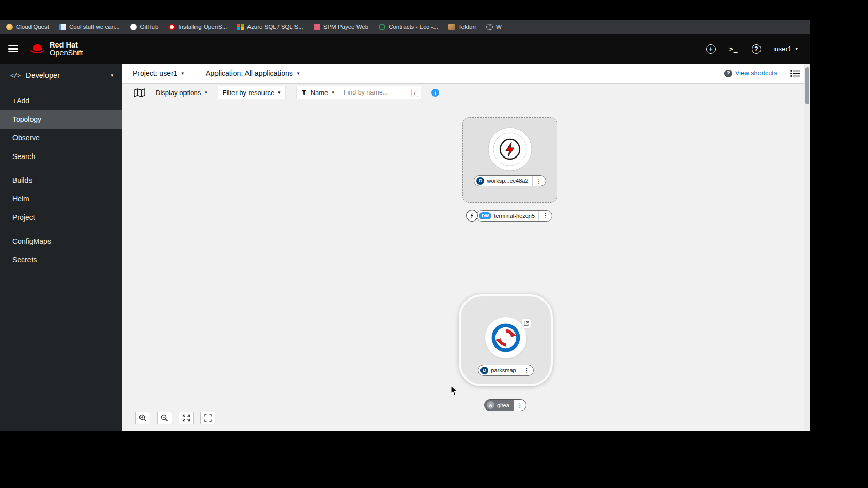  I want to click on fullscreen-button, so click(208, 418).